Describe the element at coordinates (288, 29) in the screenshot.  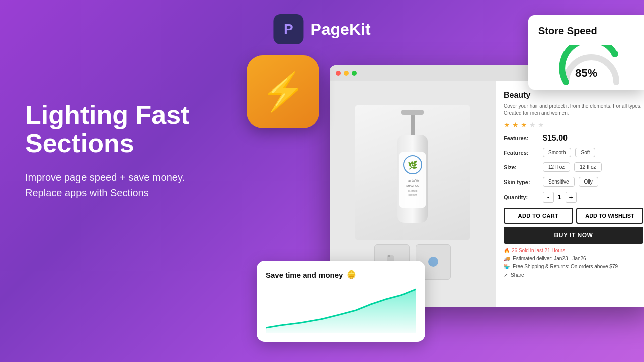
I see `logo-icon: P` at that location.